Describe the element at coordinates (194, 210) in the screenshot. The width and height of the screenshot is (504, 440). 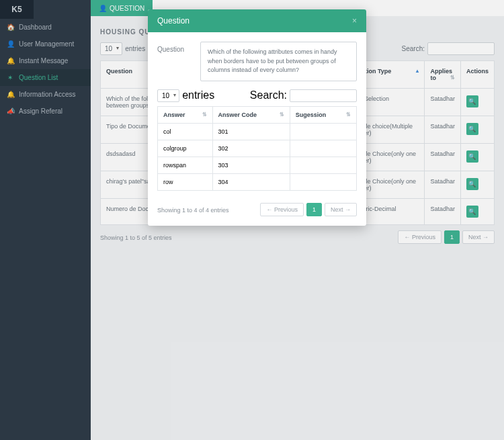
I see `modal-table-footer: Showing 1 to 4 of 4 entries` at that location.